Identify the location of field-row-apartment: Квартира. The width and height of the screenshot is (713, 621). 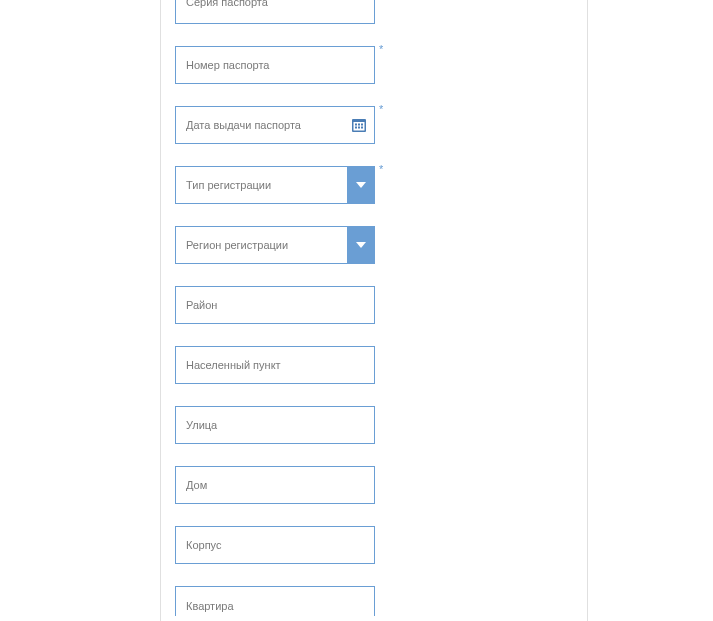
(381, 601).